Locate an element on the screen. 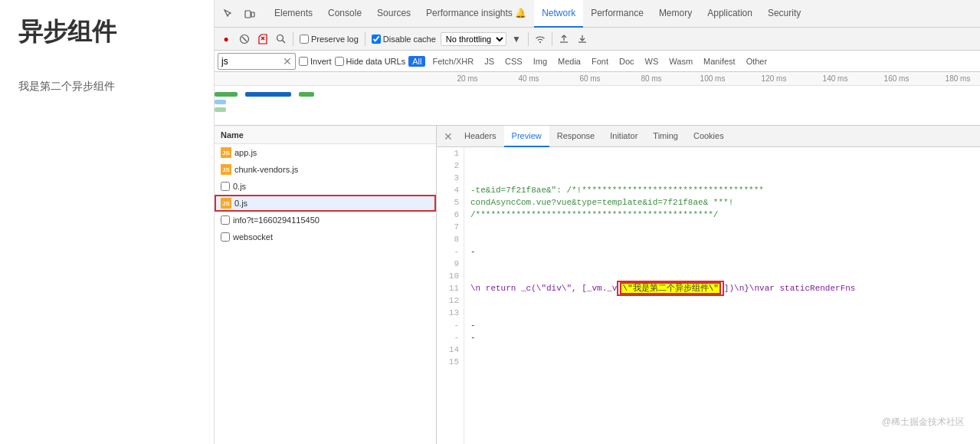 The width and height of the screenshot is (980, 444). tab-security: Security is located at coordinates (785, 14).